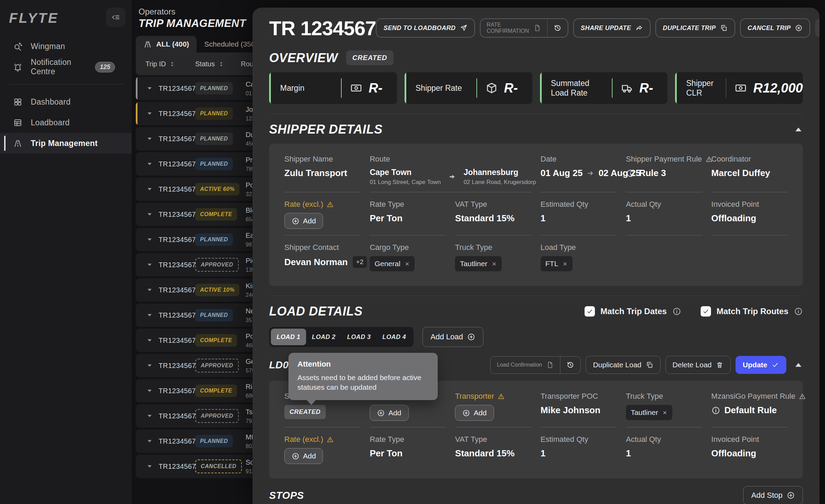 The height and width of the screenshot is (504, 825). What do you see at coordinates (611, 28) in the screenshot?
I see `share-update-button: SHARE UPDATE` at bounding box center [611, 28].